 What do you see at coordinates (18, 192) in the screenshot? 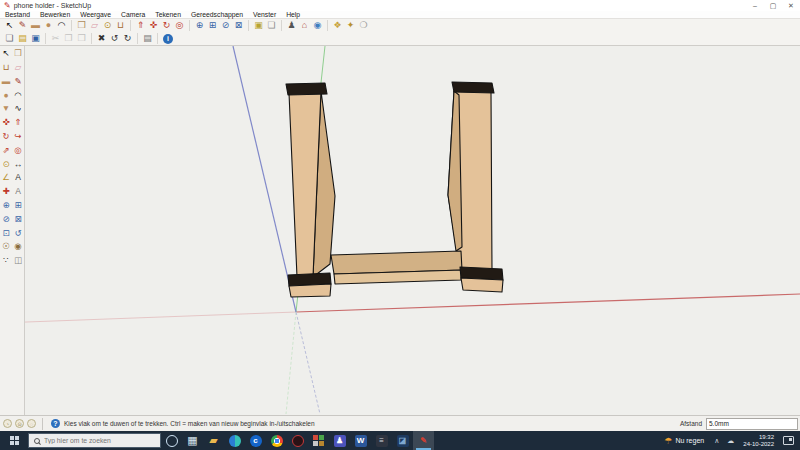
I see `3d-text-icon: A` at bounding box center [18, 192].